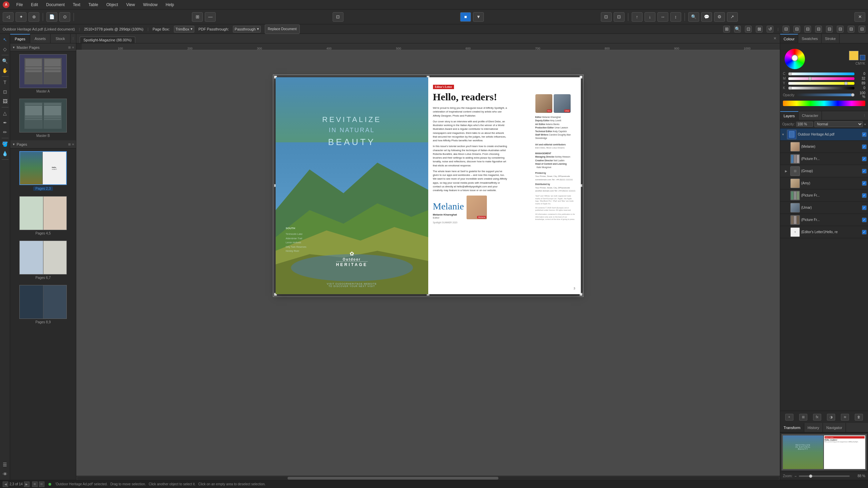  I want to click on layer-pdf: ▼ Outdoor Heritage Ad.pdf, so click(824, 135).